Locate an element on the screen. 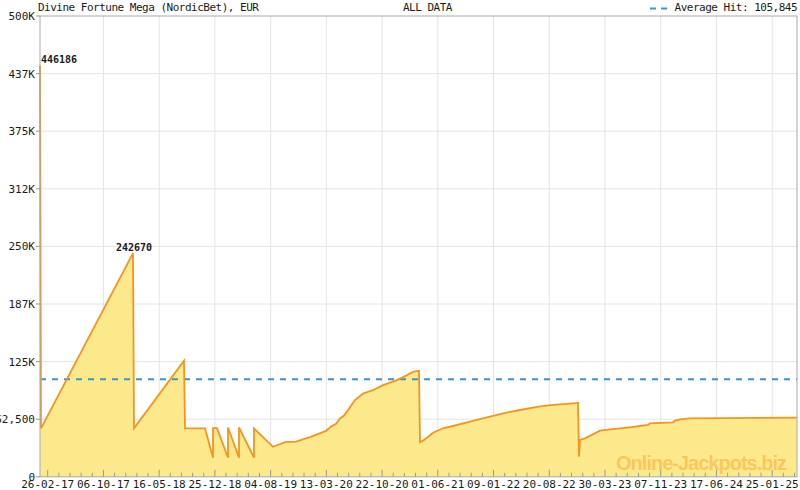 The image size is (800, 490). peak-annotation: 242670 is located at coordinates (134, 248).